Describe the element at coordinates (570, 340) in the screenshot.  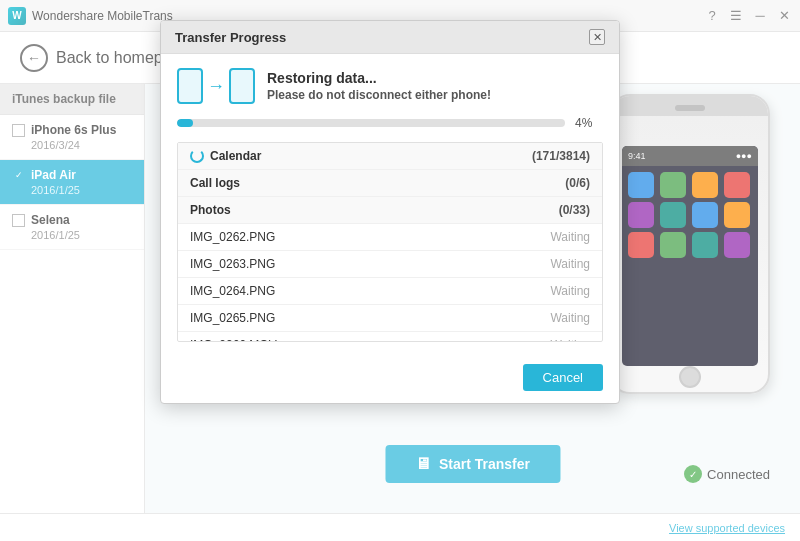
I see `item-status-img0266: Waiting` at that location.